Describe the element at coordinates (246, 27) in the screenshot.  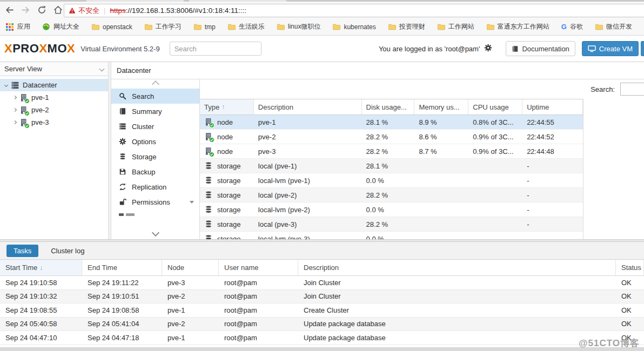
I see `bookmark-item: 生活娱乐` at that location.